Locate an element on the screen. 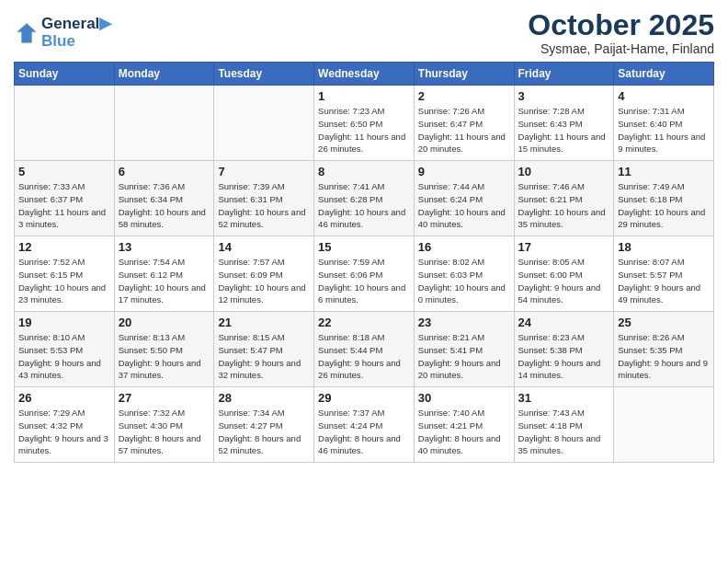 The image size is (728, 563). day-info: Sunrise: 8:26 AM Sunset: 5:35 PM Dayligh… is located at coordinates (664, 357).